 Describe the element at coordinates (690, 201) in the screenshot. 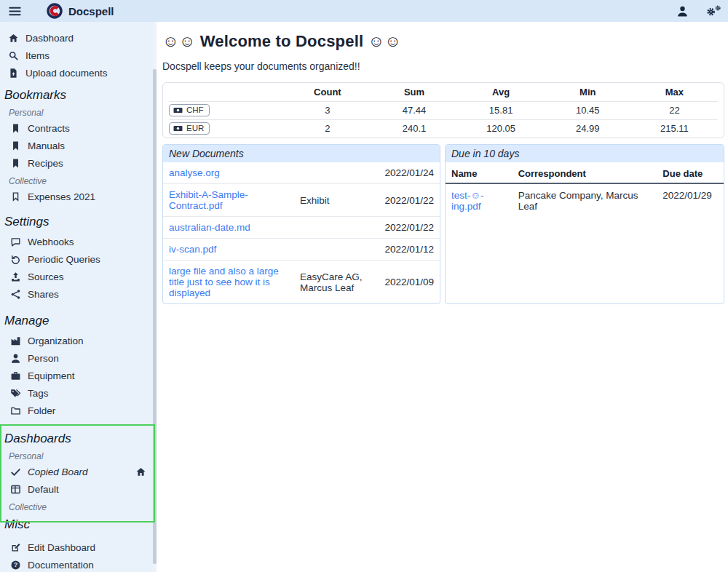

I see `due-date: 2022/01/29` at that location.